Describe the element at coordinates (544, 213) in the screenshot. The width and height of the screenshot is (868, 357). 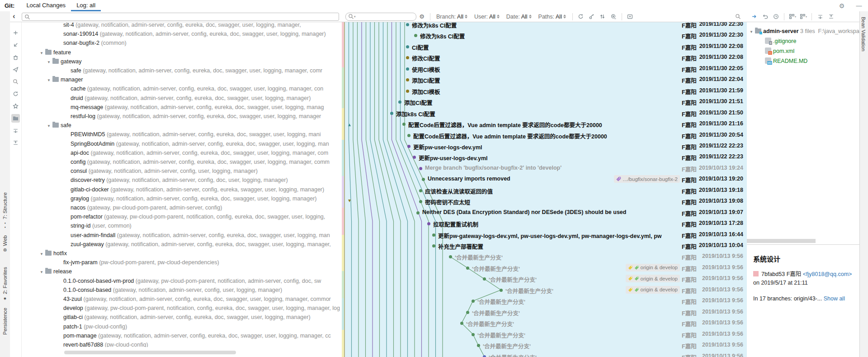
I see `commit-row: Neither DES (Data Encryption Standard) n…` at that location.